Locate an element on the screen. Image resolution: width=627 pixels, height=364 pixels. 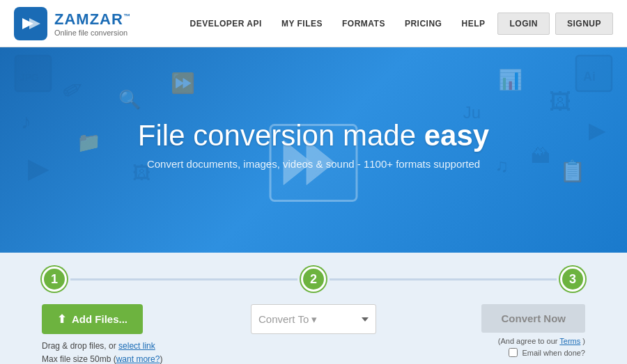
terms-static: (And agree to our is located at coordinates (528, 341).